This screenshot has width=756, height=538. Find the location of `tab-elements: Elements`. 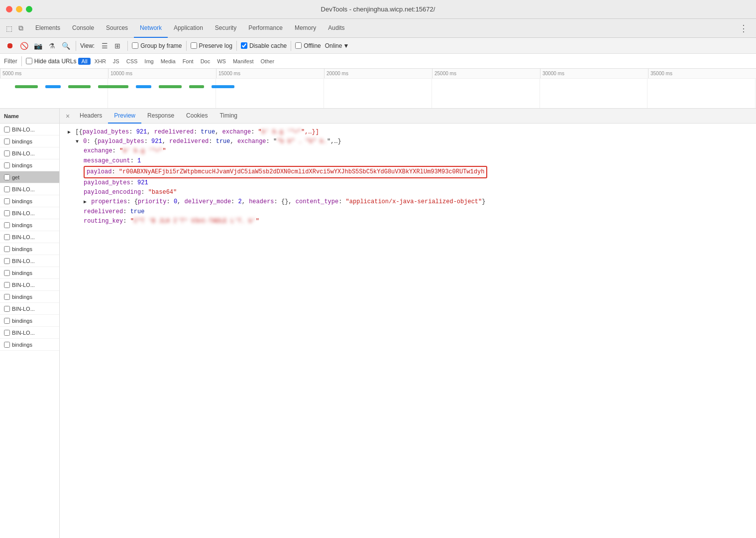

tab-elements: Elements is located at coordinates (48, 28).